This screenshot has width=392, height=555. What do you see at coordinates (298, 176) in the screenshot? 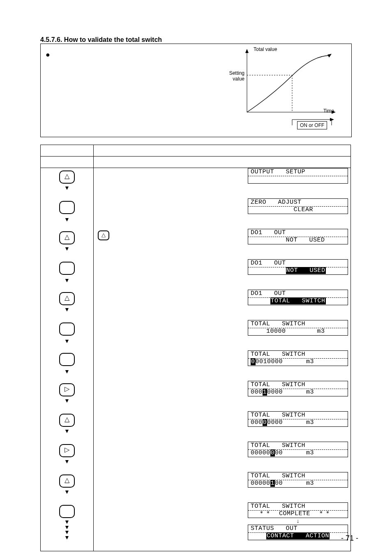
I see `lcd-display: OUTPUT SETUP` at bounding box center [298, 176].